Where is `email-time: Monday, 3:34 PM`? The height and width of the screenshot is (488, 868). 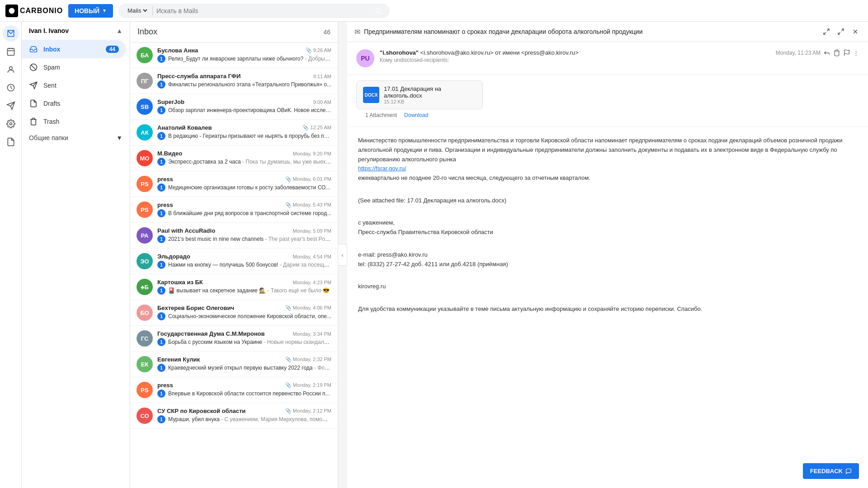
email-time: Monday, 3:34 PM is located at coordinates (312, 334).